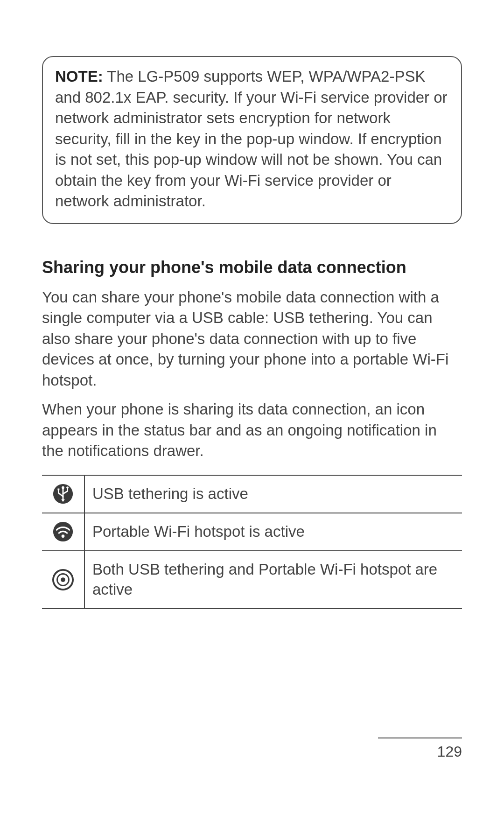 The width and height of the screenshot is (504, 822). I want to click on note-text: The LG-P509 supports WEP, WPA/WPA2-PSK a…, so click(251, 139).